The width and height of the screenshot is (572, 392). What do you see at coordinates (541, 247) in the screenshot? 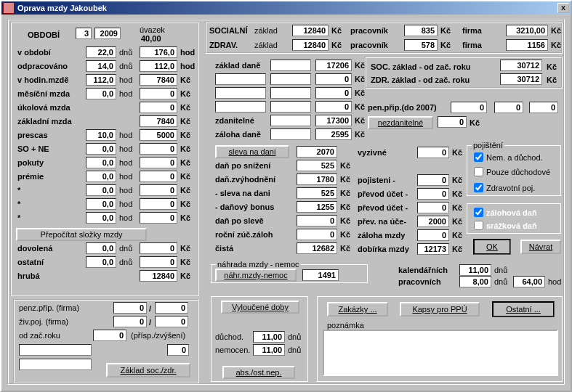
I see `navrat-button: Návrat` at bounding box center [541, 247].